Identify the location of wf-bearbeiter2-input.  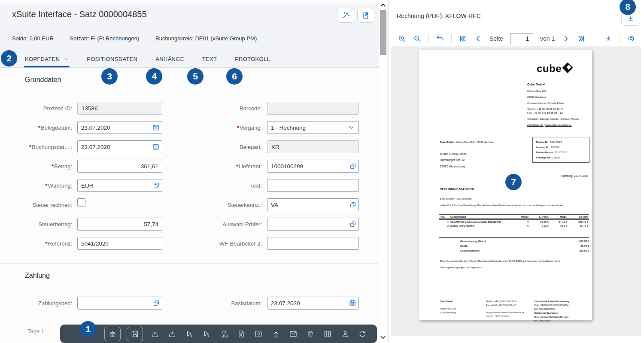
(313, 243).